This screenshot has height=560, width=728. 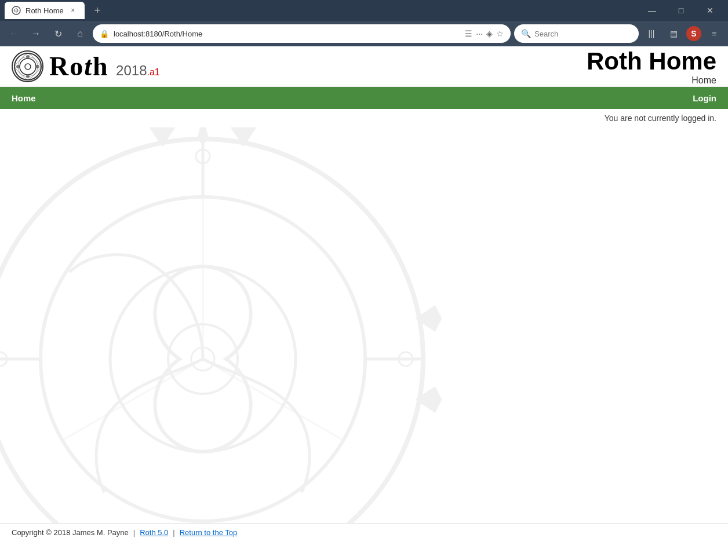 I want to click on minimize-button: —, so click(x=652, y=10).